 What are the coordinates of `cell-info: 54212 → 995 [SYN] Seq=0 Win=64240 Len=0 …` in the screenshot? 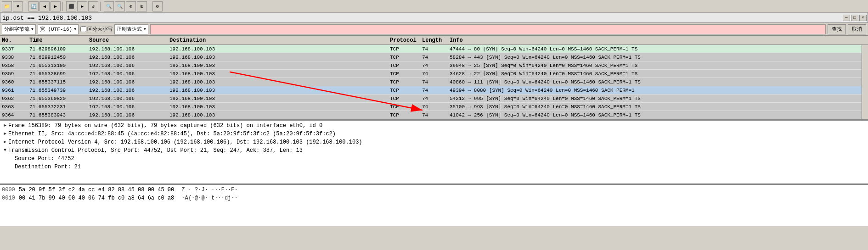 It's located at (655, 99).